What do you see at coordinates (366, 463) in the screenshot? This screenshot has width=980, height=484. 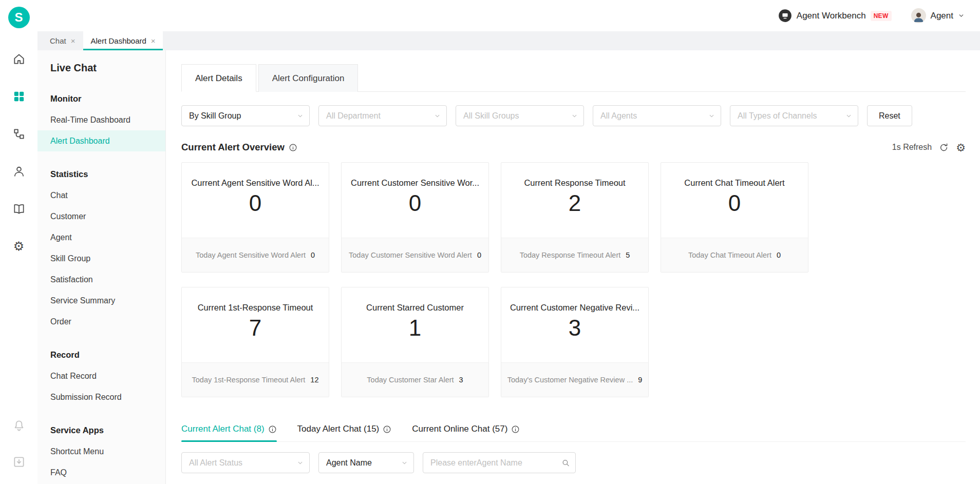 I see `agent-name-field-select: Agent Name` at bounding box center [366, 463].